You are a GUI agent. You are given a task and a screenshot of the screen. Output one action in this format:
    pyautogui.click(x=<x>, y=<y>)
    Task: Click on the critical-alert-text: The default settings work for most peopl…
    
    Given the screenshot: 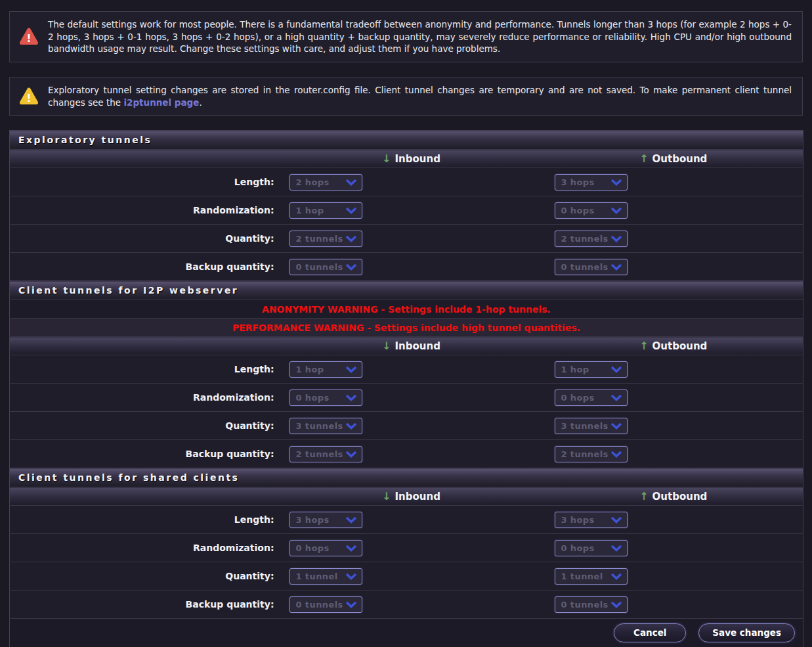 What is the action you would take?
    pyautogui.click(x=420, y=37)
    